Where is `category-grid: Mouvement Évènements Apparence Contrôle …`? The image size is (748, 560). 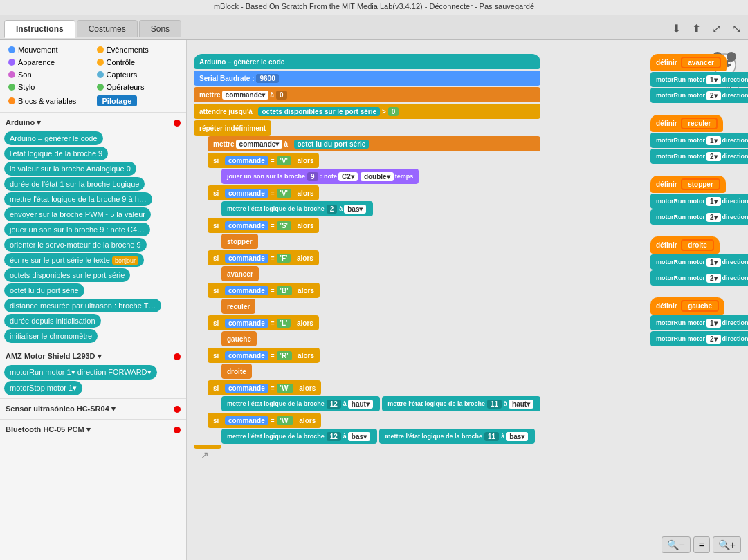
category-grid: Mouvement Évènements Apparence Contrôle … is located at coordinates (93, 76).